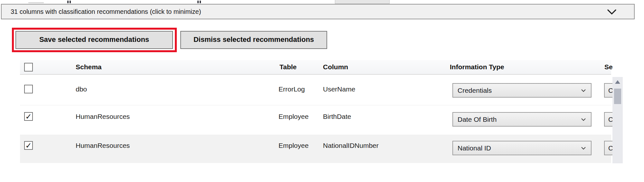 This screenshot has height=182, width=644. What do you see at coordinates (94, 40) in the screenshot?
I see `save-recommendations-button: Save selected recommendations` at bounding box center [94, 40].